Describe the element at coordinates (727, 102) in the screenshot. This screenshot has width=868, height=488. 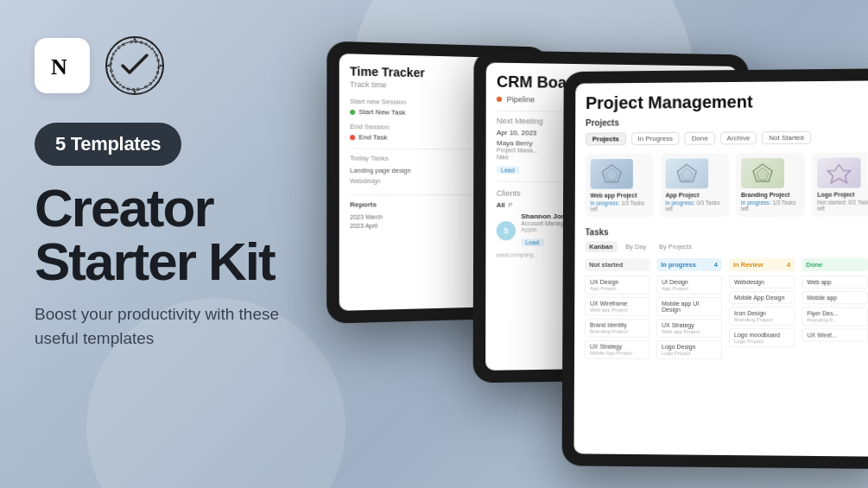
I see `pm-title: Project Management` at that location.